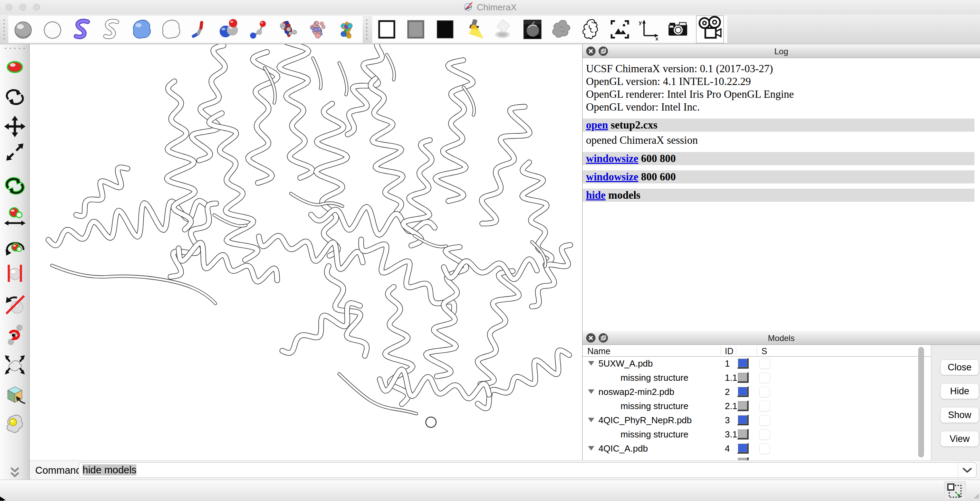  What do you see at coordinates (757, 420) in the screenshot?
I see `model-row: 4QIC_PhyR_NepR.pdb3` at bounding box center [757, 420].